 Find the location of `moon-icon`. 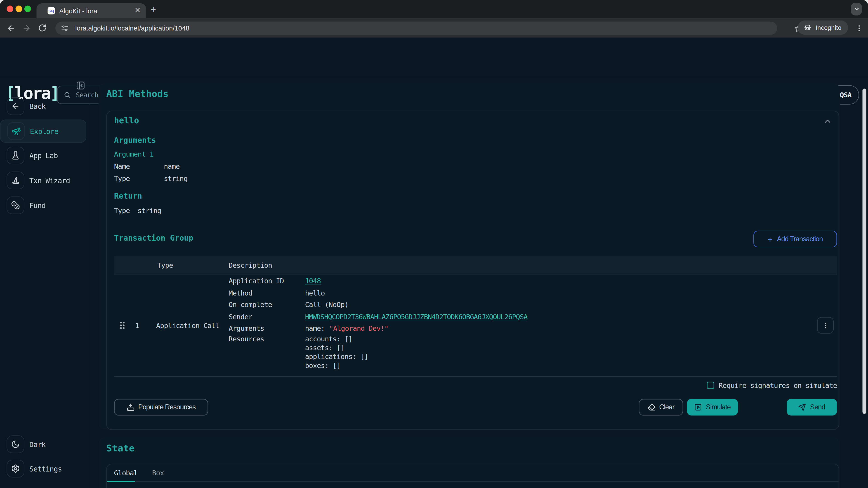

moon-icon is located at coordinates (16, 444).